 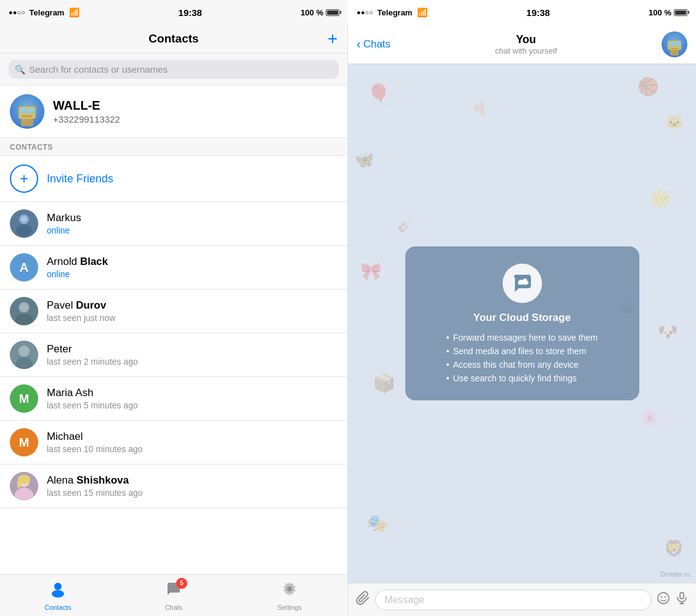 I want to click on walle-avatar-img, so click(x=27, y=111).